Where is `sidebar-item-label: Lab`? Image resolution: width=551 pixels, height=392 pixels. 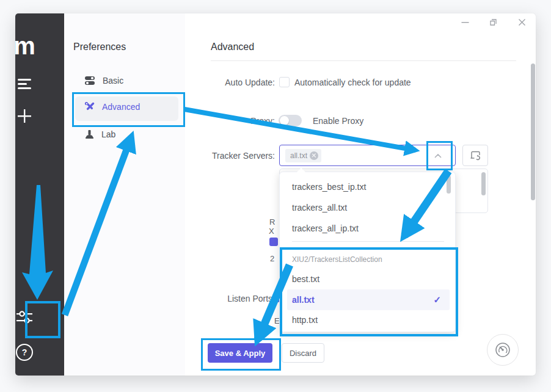 sidebar-item-label: Lab is located at coordinates (109, 134).